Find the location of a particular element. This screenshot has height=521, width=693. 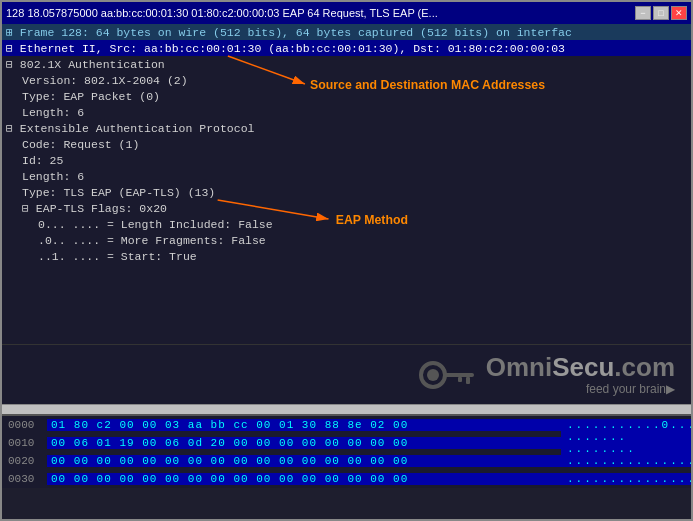

hex-bytes-0: 01 80 c2 00 00 03 aa bb cc 00 01 30 88 8… is located at coordinates (304, 425).